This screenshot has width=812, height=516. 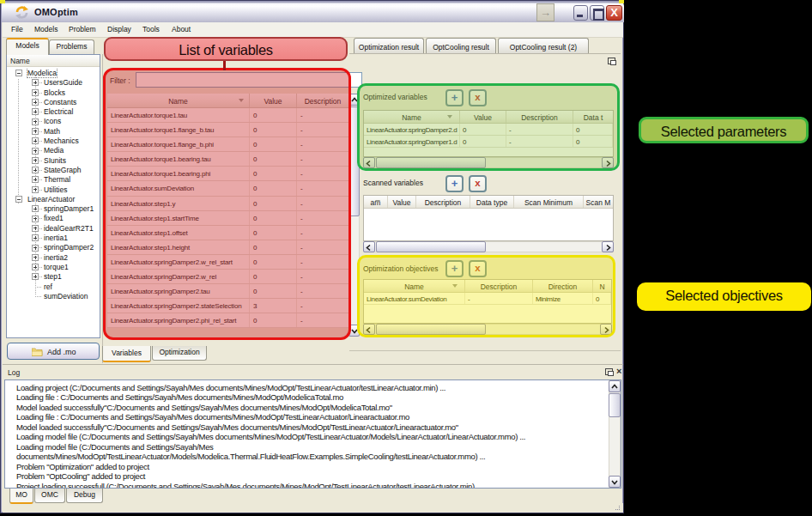 I want to click on resize-grip, so click(x=618, y=508).